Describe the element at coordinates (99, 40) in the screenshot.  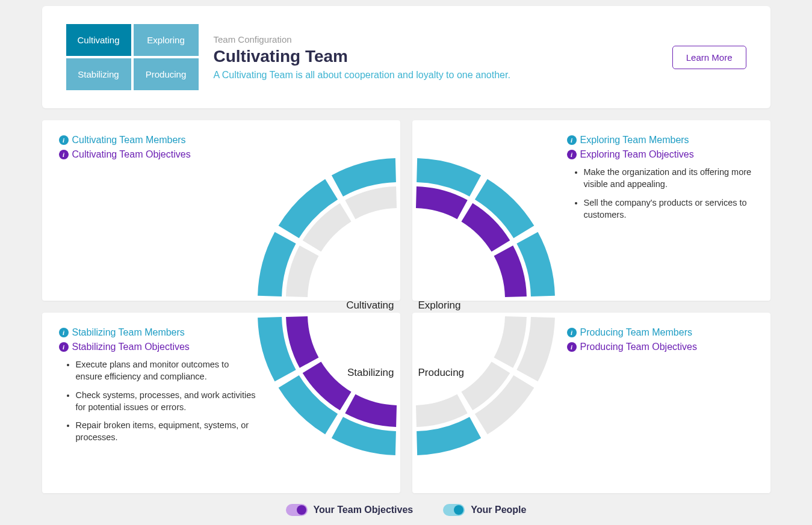
I see `tab-cultivating: Cultivating` at that location.